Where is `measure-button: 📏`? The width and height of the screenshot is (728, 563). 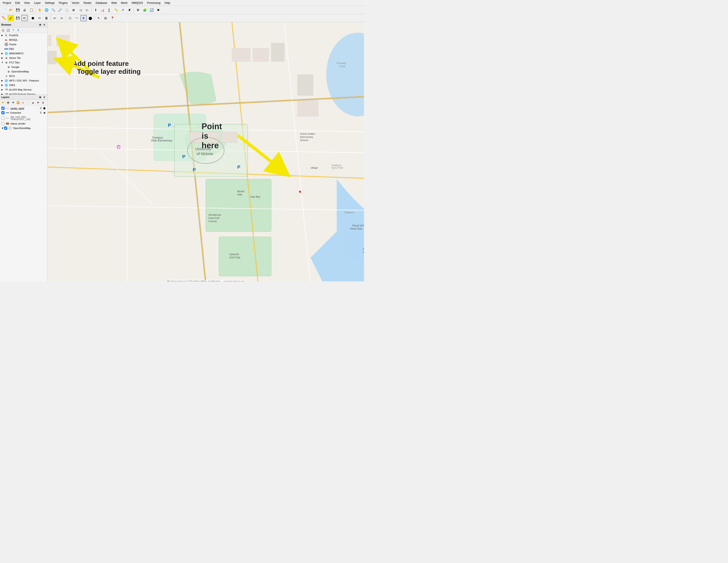 measure-button: 📏 is located at coordinates (116, 10).